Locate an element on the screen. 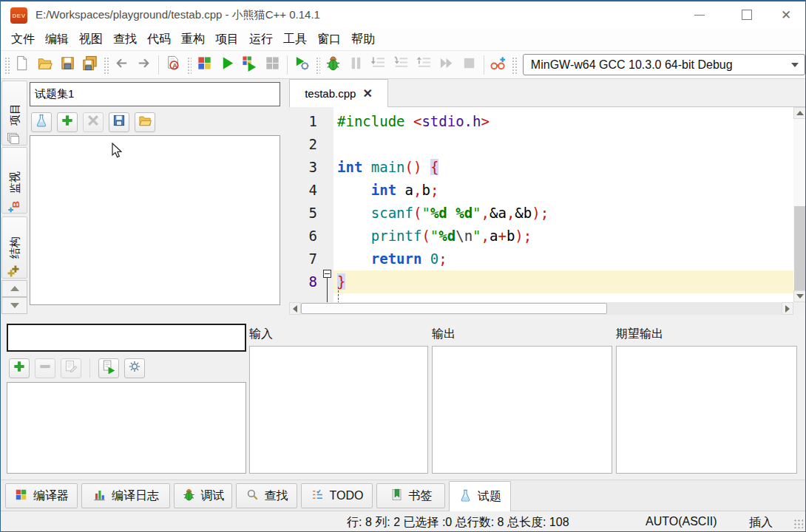 This screenshot has height=532, width=806. new-file-button is located at coordinates (22, 65).